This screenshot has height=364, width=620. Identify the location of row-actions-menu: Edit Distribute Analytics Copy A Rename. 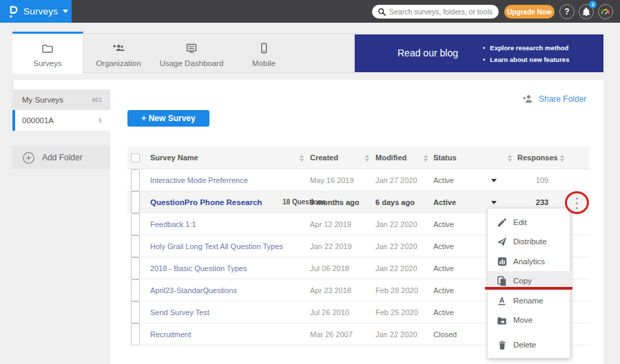
(529, 283).